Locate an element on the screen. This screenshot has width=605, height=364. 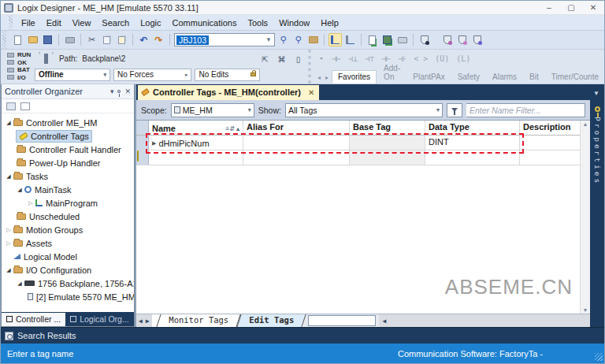
safety-generate-icon is located at coordinates (477, 39).